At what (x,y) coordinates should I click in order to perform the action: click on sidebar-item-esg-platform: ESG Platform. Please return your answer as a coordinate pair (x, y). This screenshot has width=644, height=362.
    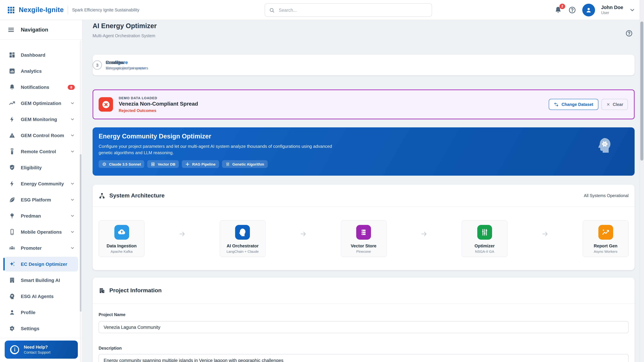
    Looking at the image, I should click on (41, 200).